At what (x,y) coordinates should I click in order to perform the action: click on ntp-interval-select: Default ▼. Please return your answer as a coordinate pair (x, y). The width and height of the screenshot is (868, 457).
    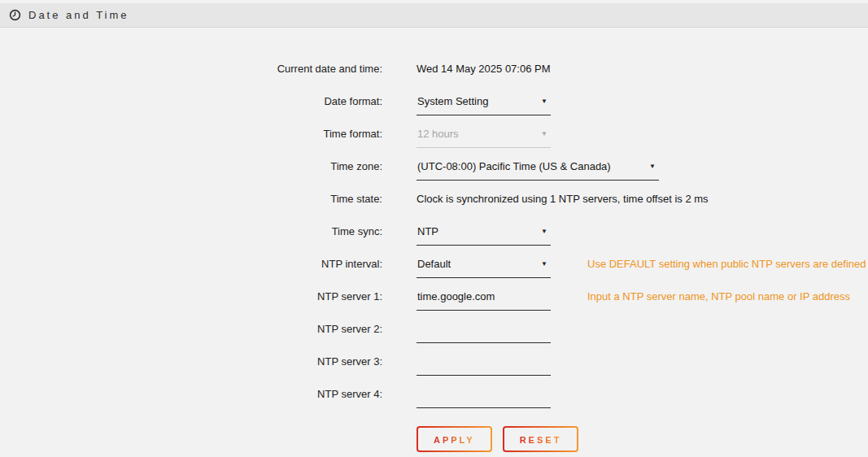
    Looking at the image, I should click on (483, 268).